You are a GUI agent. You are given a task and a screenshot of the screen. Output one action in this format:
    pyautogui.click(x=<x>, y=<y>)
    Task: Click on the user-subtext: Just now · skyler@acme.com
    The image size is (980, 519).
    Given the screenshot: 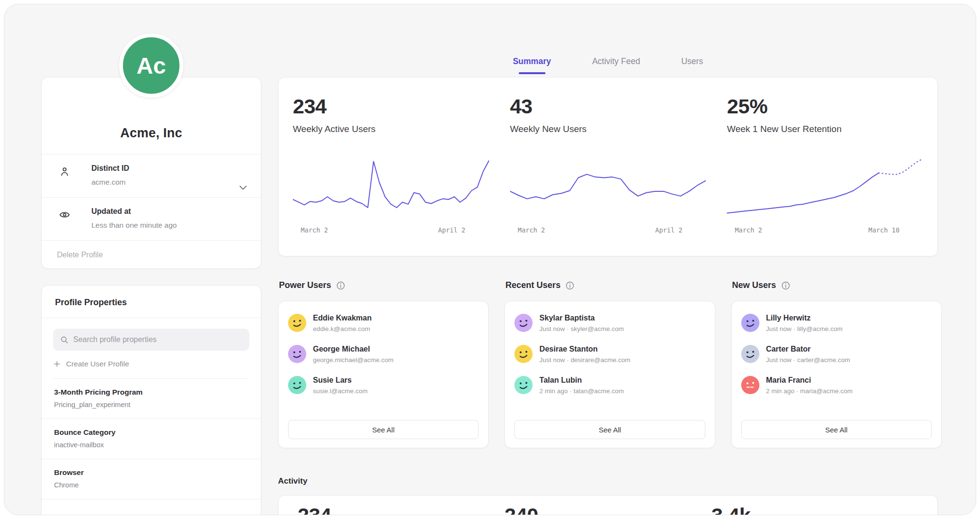 What is the action you would take?
    pyautogui.click(x=582, y=329)
    